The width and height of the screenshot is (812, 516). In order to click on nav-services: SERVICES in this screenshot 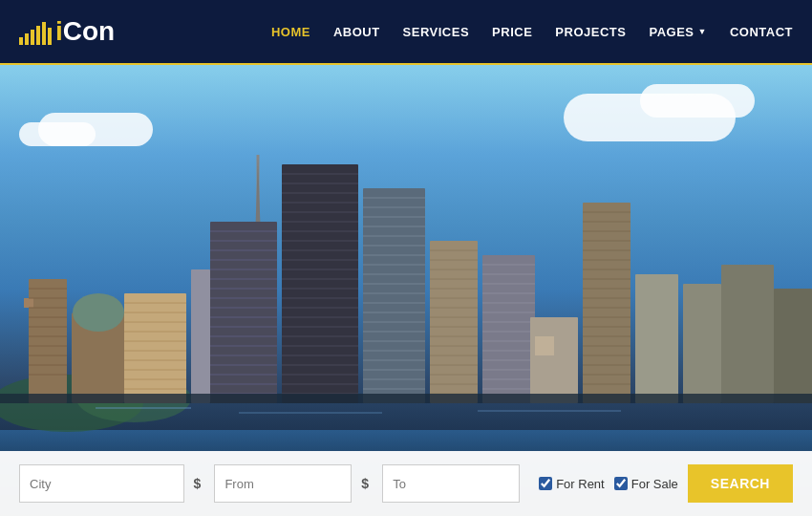, I will do `click(437, 32)`.